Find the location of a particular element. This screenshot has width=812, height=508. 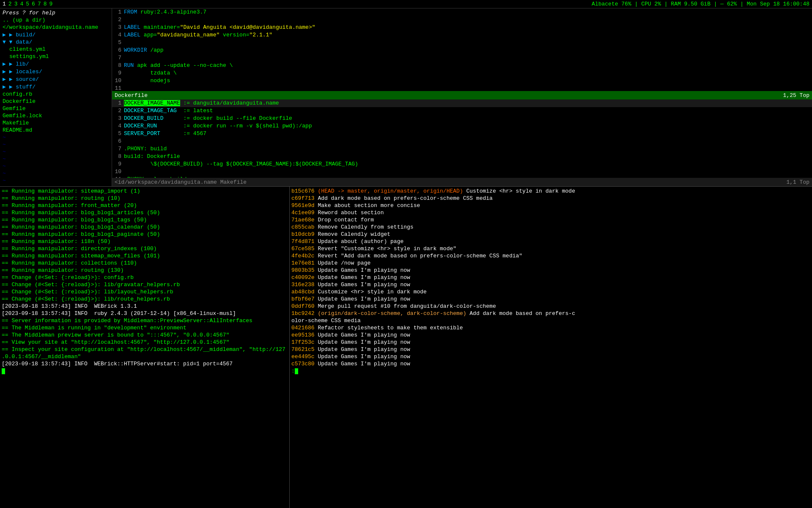

code-line-9: 9 tzdata \ is located at coordinates (462, 73).